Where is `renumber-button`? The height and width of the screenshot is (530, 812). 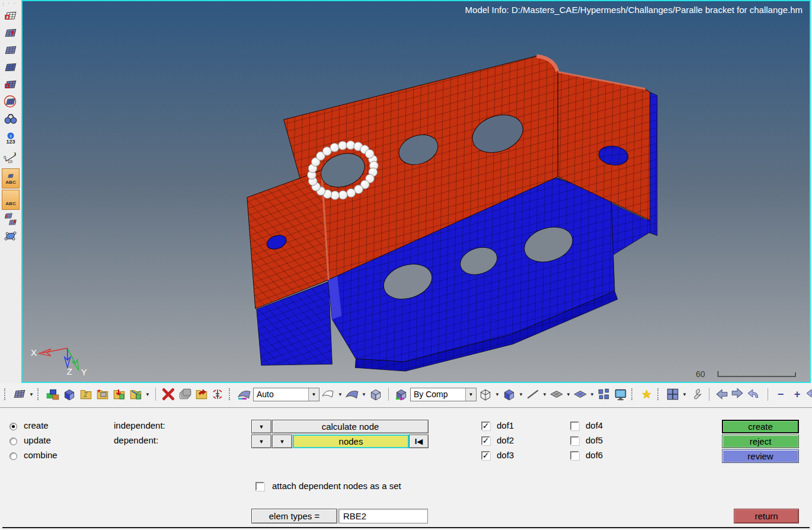 renumber-button is located at coordinates (218, 394).